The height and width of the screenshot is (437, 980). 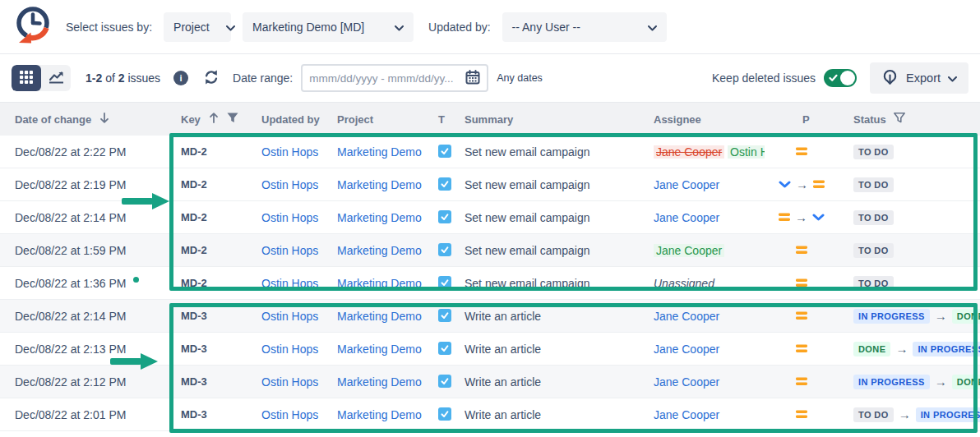 What do you see at coordinates (83, 185) in the screenshot?
I see `cell-date-of-change: Dec/08/22 at 2:19 PM` at bounding box center [83, 185].